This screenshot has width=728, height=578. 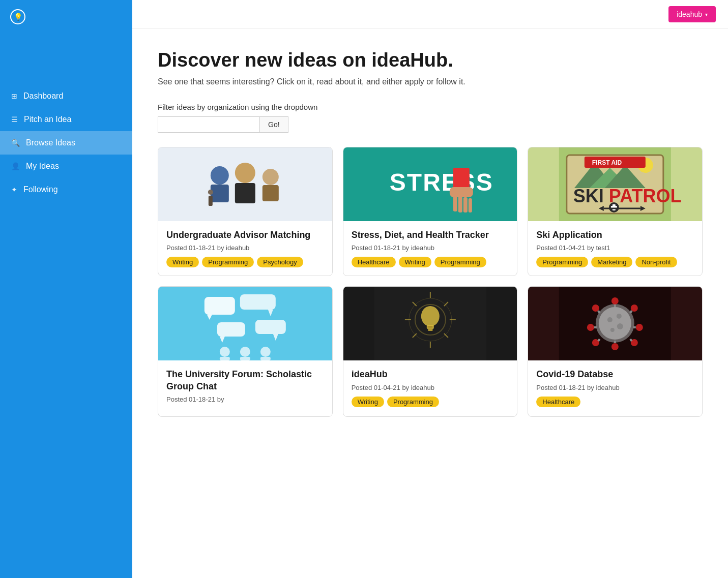 What do you see at coordinates (280, 262) in the screenshot?
I see `tag: Psychology` at bounding box center [280, 262].